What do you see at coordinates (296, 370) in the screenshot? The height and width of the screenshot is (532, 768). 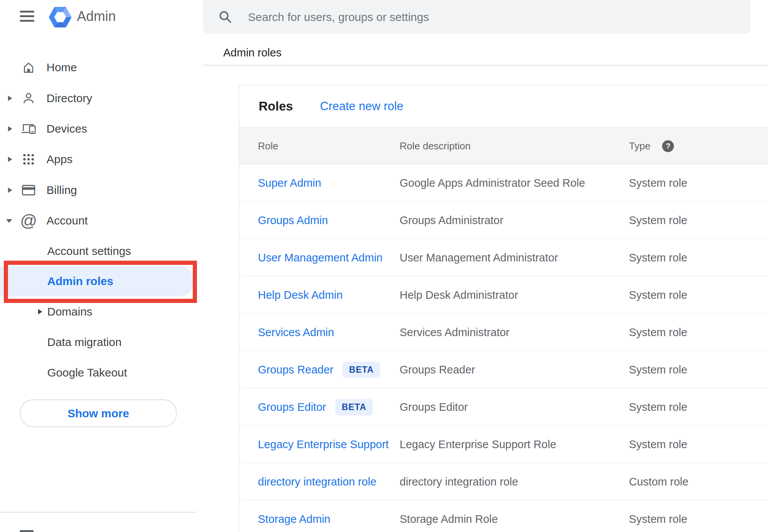 I see `role-link: Groups Reader` at bounding box center [296, 370].